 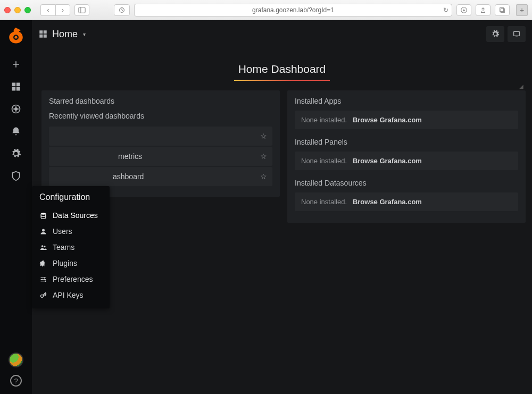 I want to click on flyout-label: Preferences, so click(x=72, y=279).